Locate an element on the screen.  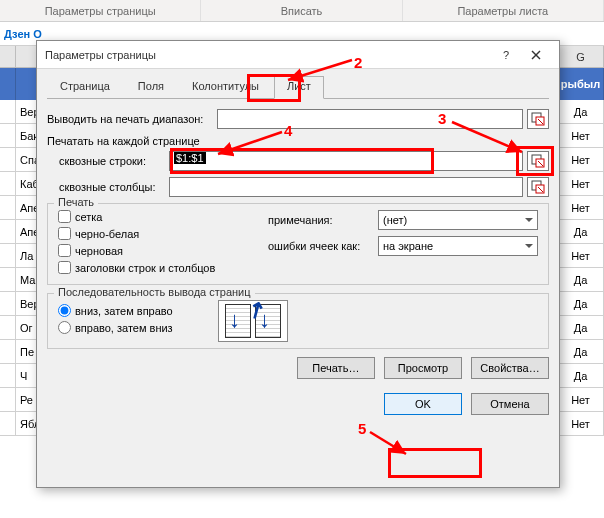
header-profit: рыбыл is located at coordinates (581, 84).